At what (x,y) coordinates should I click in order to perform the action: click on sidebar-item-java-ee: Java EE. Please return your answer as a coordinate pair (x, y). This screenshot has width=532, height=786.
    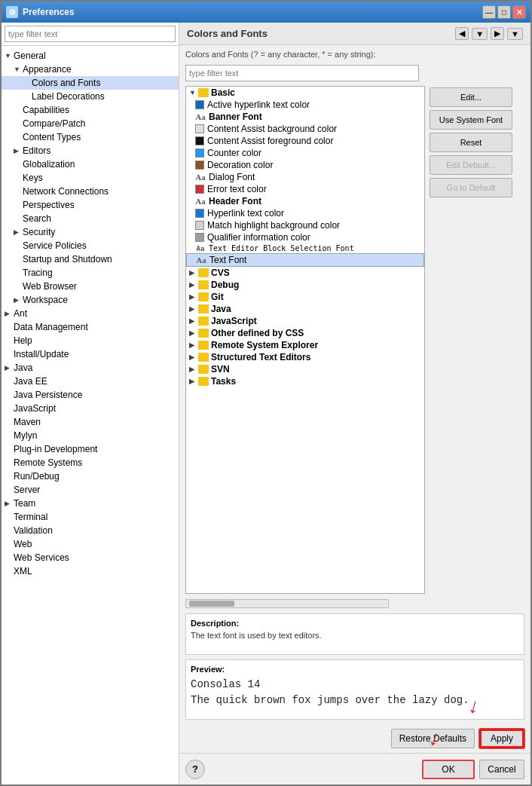
    Looking at the image, I should click on (90, 381).